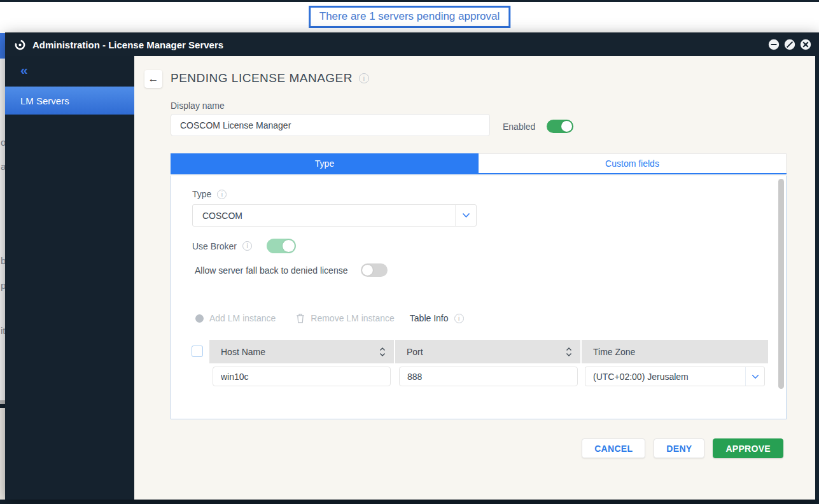 Image resolution: width=819 pixels, height=504 pixels. I want to click on enabled-toggle, so click(560, 126).